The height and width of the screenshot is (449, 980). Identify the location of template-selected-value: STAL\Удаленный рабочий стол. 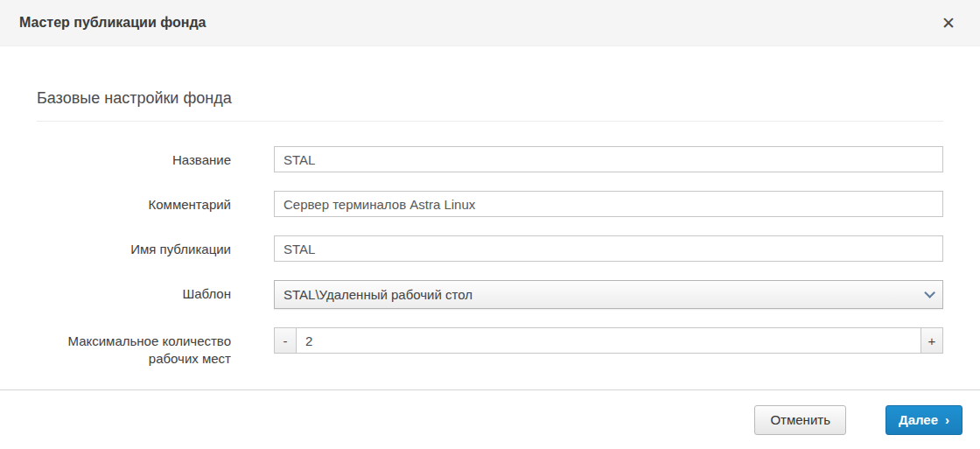
(378, 294).